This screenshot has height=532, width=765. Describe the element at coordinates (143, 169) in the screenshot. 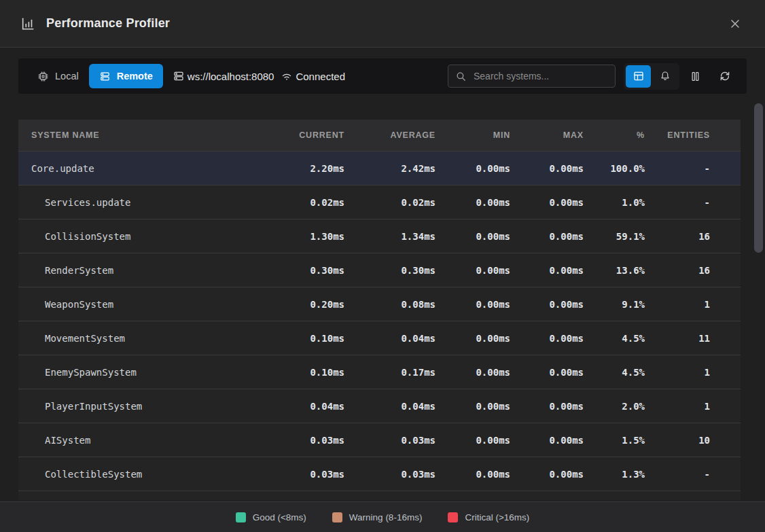

I see `cell-system-name: Core.update` at that location.